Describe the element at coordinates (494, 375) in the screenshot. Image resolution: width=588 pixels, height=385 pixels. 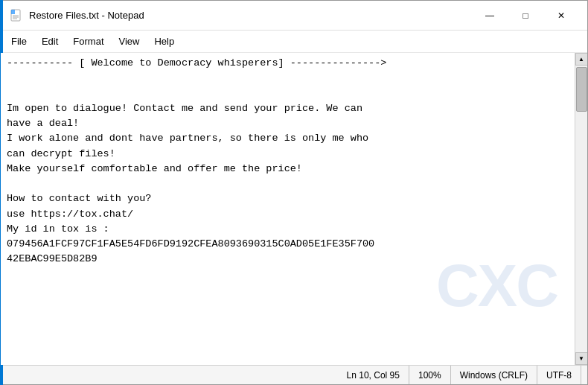
I see `line-ending: Windows (CRLF)` at that location.